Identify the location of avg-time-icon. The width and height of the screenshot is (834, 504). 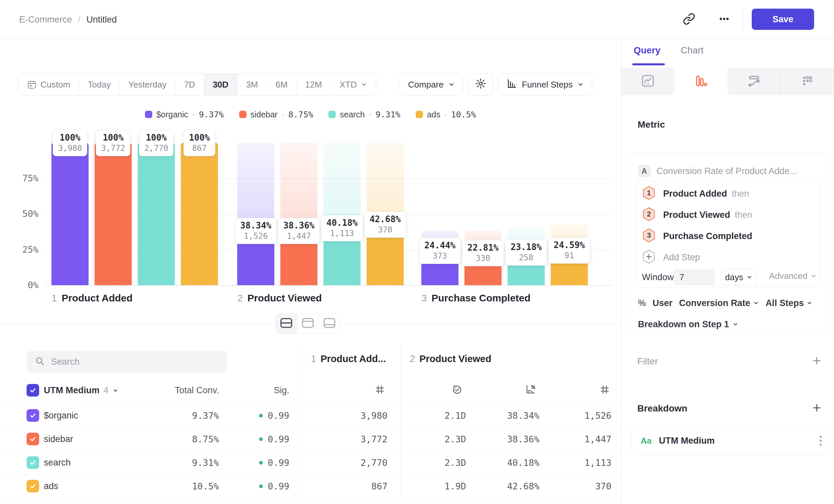
(457, 390).